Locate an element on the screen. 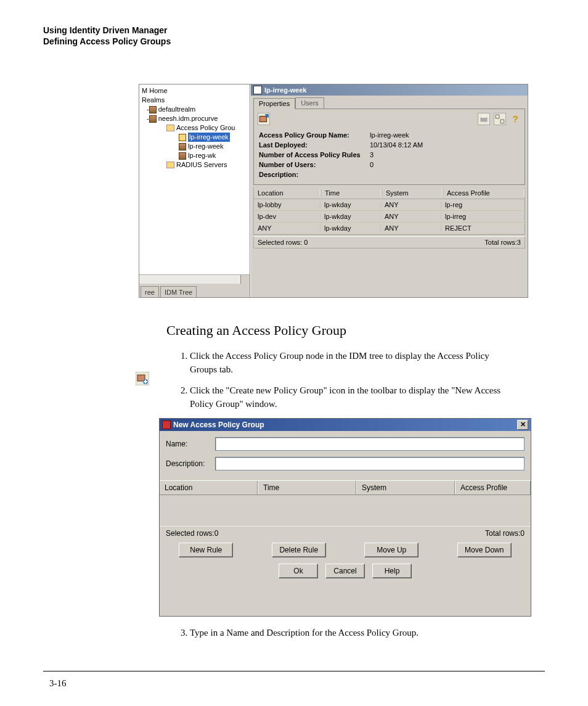 The image size is (588, 706). prop-label-desc: Description: is located at coordinates (314, 174).